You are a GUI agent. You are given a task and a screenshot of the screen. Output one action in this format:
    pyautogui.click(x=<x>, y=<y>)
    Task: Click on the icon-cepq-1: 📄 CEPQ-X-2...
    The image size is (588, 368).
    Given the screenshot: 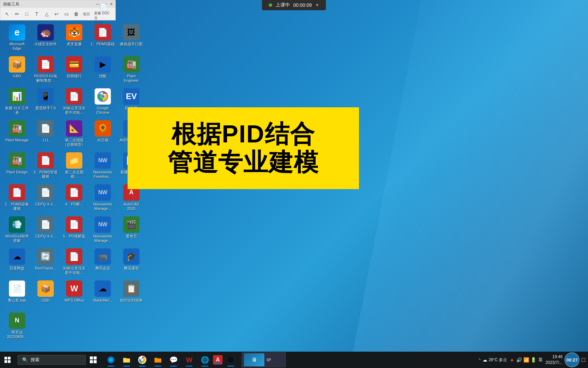 What is the action you would take?
    pyautogui.click(x=46, y=198)
    